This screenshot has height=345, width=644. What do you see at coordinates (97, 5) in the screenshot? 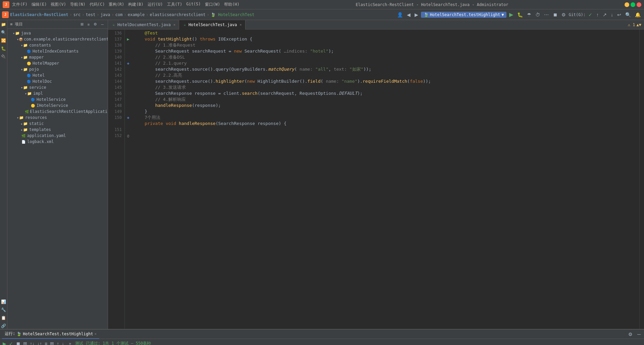
I see `menu-code: 代码(C)` at bounding box center [97, 5].